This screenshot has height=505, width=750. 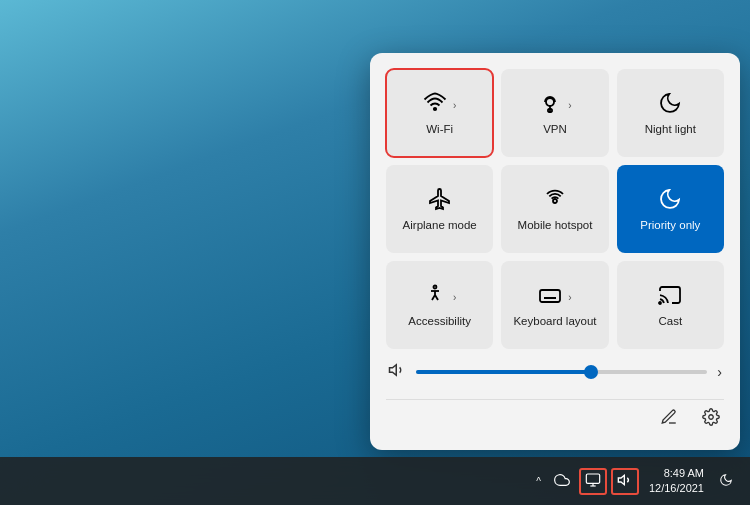 I want to click on taskbar-weather-icon, so click(x=562, y=482).